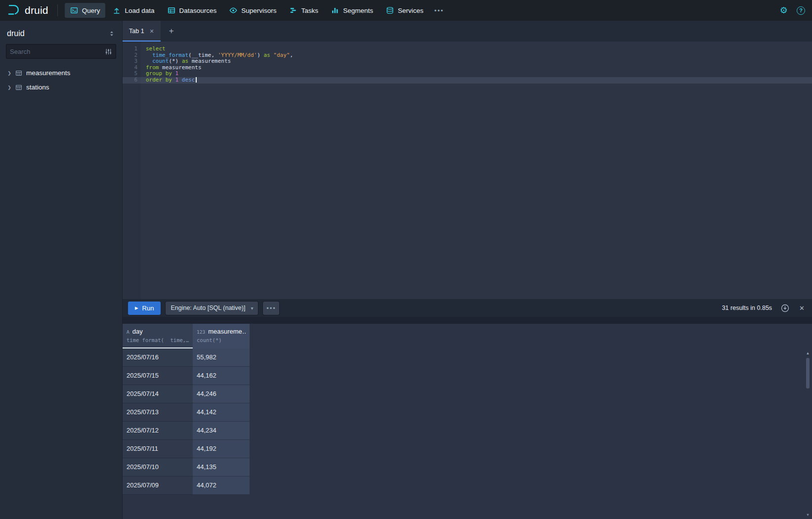 The width and height of the screenshot is (812, 519). What do you see at coordinates (158, 340) in the screenshot?
I see `column-expression: time_format(__time,…` at bounding box center [158, 340].